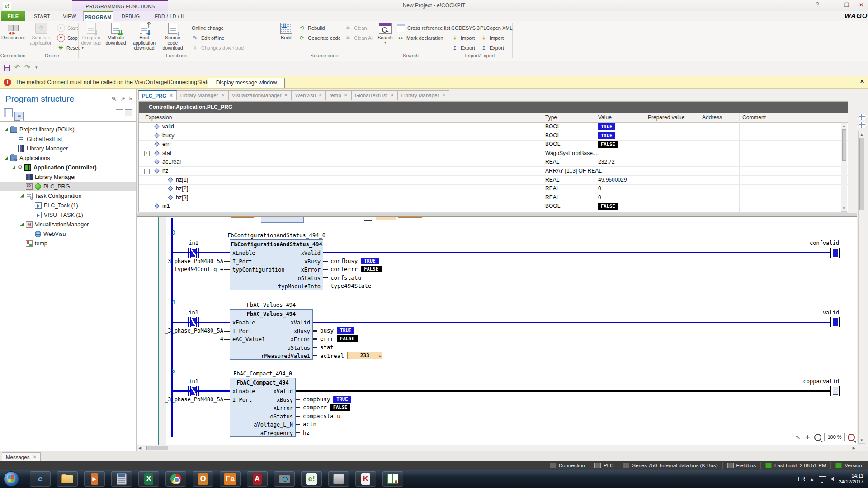 Image resolution: width=868 pixels, height=488 pixels. I want to click on close-button: ✕, so click(861, 5).